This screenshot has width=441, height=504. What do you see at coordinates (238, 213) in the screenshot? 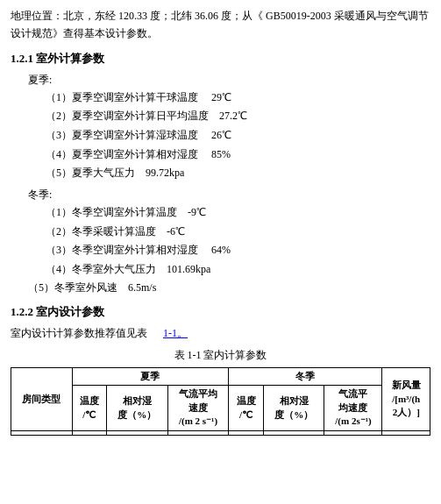
I see `winter-param-1: （1）冬季空调室外计算温度 -9℃` at bounding box center [238, 213].